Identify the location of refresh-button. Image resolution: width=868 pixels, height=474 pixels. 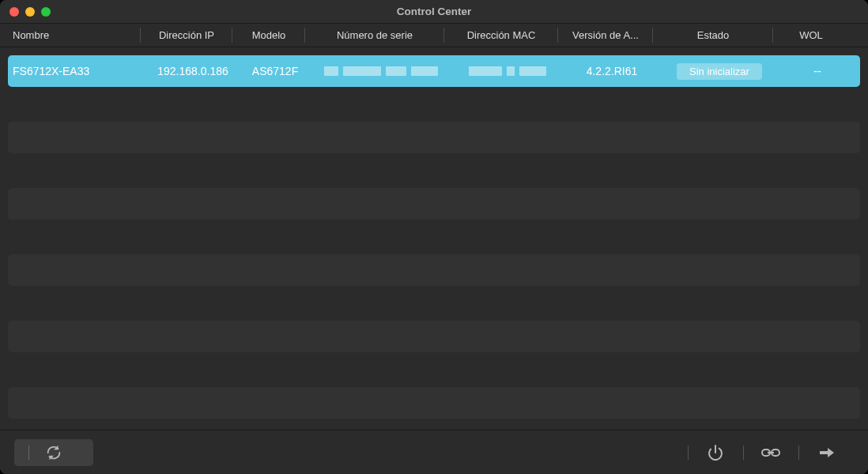
(54, 453).